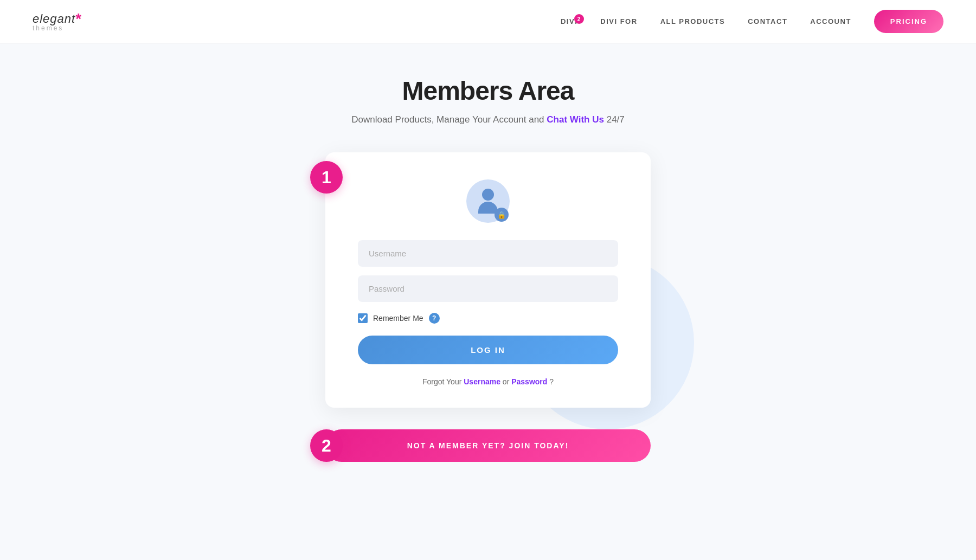 This screenshot has height=560, width=976. What do you see at coordinates (488, 120) in the screenshot?
I see `page-subtitle: Download Products, Manage Your Account a…` at bounding box center [488, 120].